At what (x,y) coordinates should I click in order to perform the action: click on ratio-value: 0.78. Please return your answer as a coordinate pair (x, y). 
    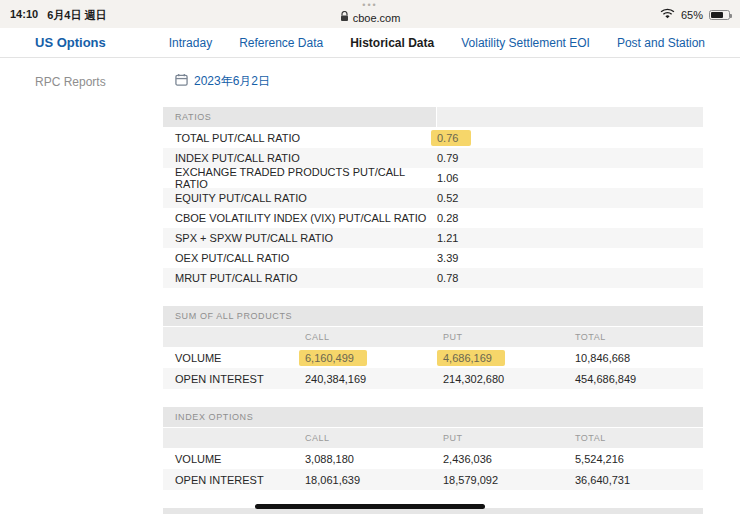
    Looking at the image, I should click on (448, 278).